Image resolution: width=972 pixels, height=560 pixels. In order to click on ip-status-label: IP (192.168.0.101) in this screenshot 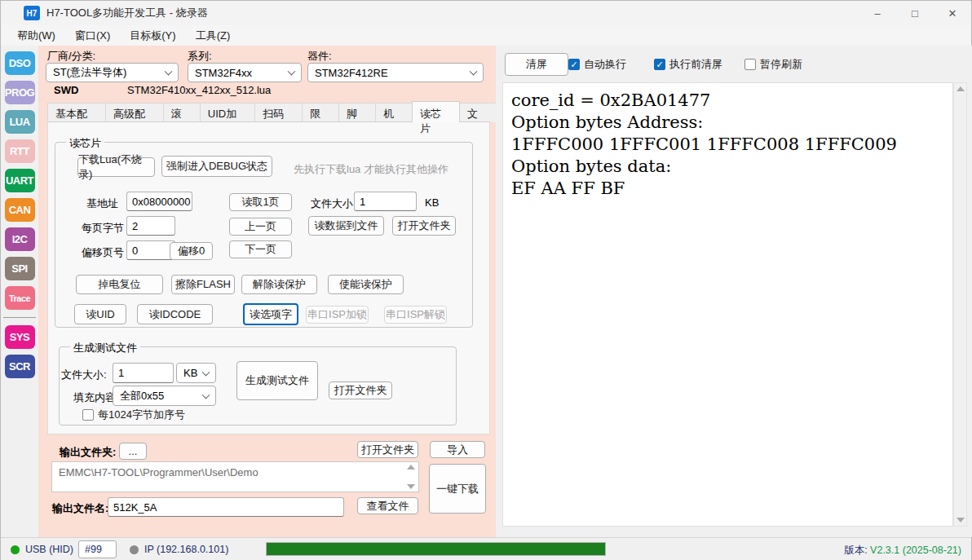, I will do `click(186, 549)`.